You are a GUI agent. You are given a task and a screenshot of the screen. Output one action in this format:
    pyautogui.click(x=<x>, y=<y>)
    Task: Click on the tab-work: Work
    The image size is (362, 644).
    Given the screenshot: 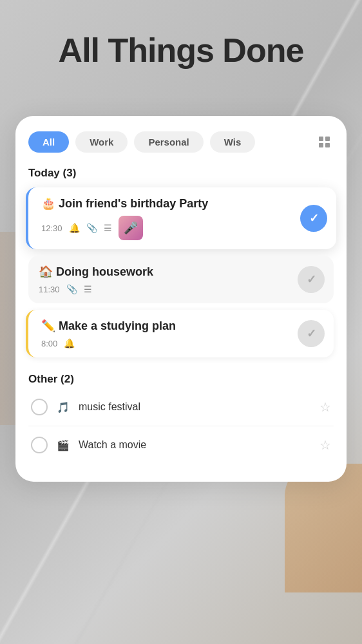 What is the action you would take?
    pyautogui.click(x=102, y=142)
    